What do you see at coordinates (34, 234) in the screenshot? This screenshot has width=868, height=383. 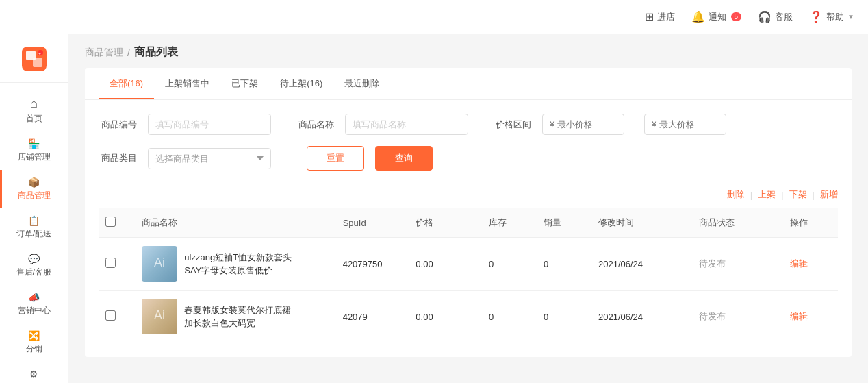 I see `sidebar-item-label: 订单/配送` at bounding box center [34, 234].